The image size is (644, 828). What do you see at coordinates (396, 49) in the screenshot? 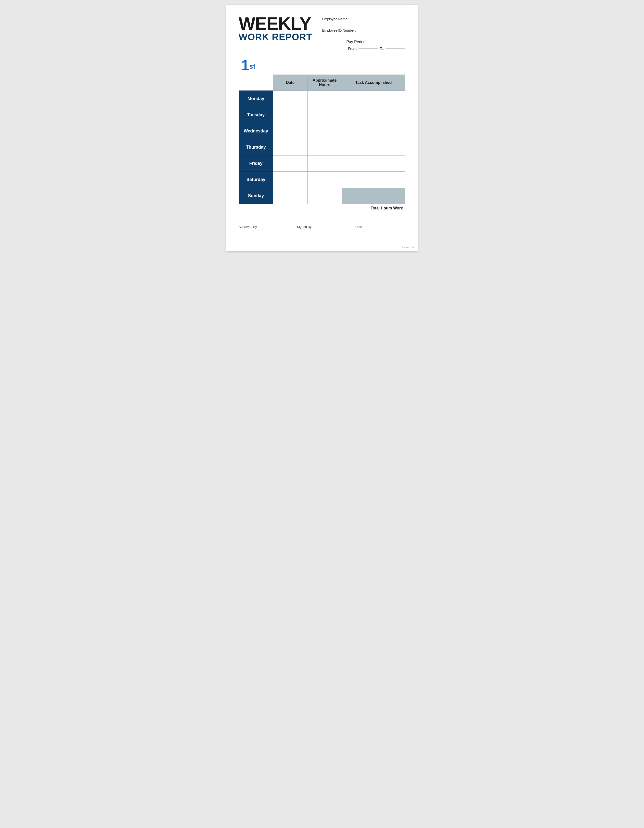
I see `to-input` at bounding box center [396, 49].